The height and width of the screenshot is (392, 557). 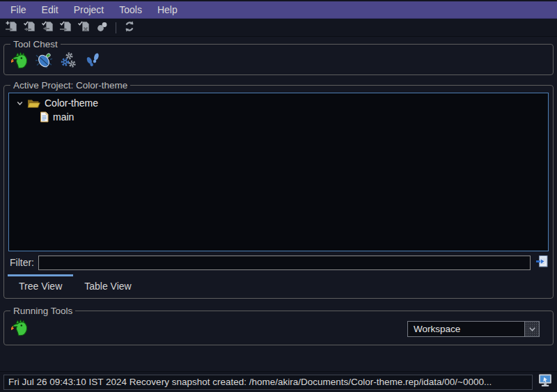 I want to click on workspace-dropdown-value: Workspace, so click(x=466, y=329).